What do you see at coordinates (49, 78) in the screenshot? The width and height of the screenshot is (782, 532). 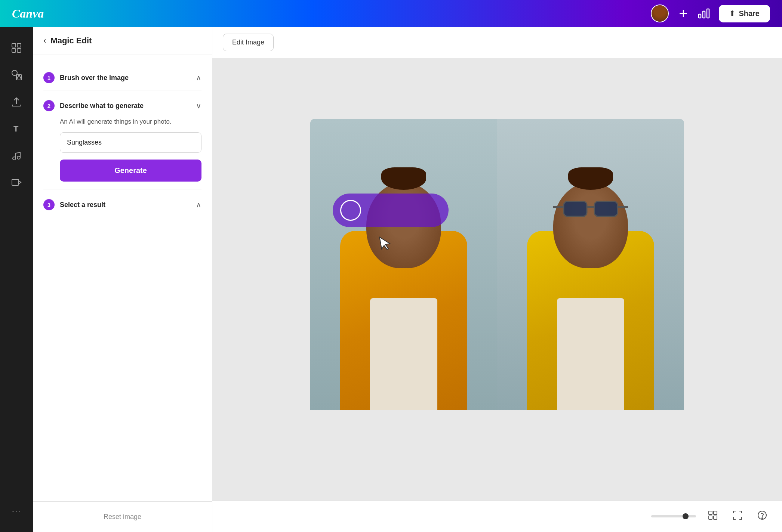 I see `step-1-number: 1` at bounding box center [49, 78].